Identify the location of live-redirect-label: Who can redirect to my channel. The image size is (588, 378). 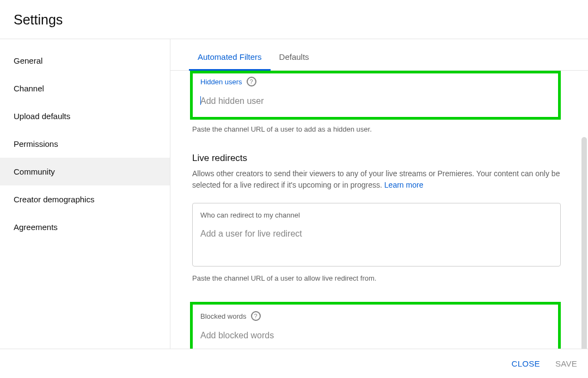
(250, 215).